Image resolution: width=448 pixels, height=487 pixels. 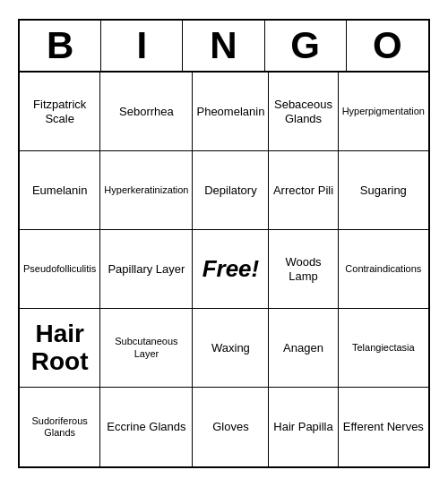 I want to click on bingo-cell-22: Gloves, so click(x=231, y=427).